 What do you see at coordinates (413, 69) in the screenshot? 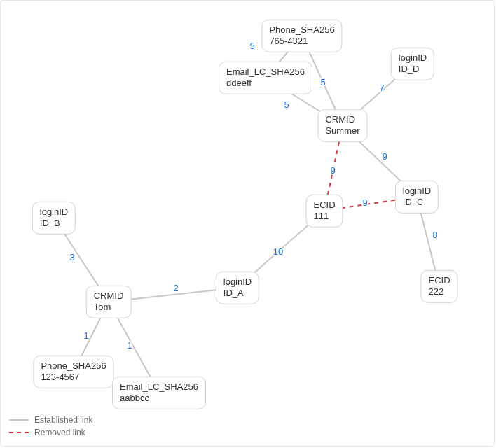
I see `node-value-label: ID_D` at bounding box center [413, 69].